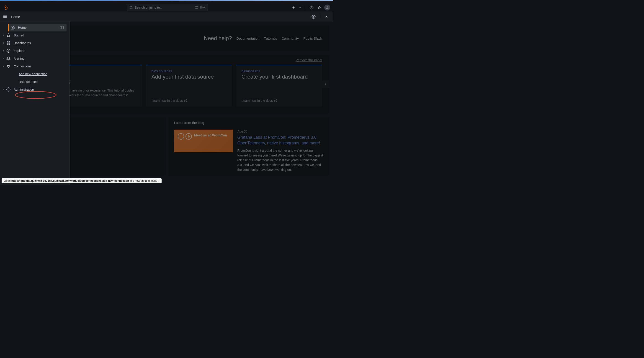  I want to click on dashboards-eyebrow: DASHBOARDS, so click(279, 71).